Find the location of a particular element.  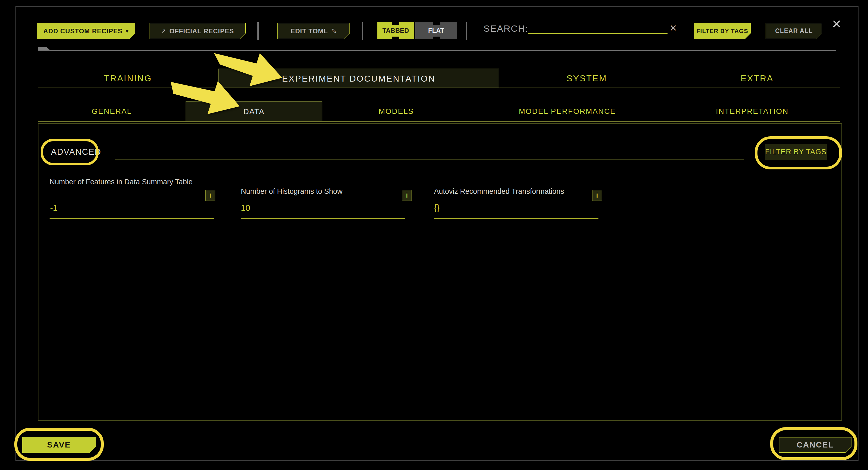

add-custom-recipes-label: ADD CUSTOM RECIPES is located at coordinates (83, 31).